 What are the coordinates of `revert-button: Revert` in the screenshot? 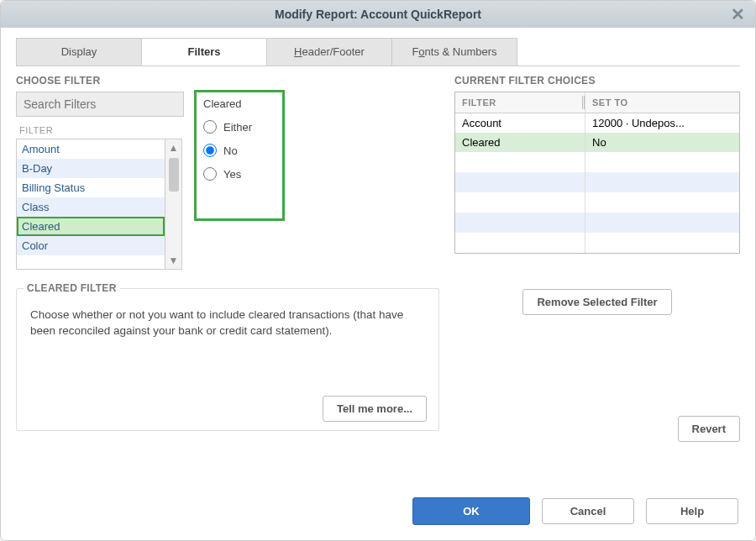 It's located at (709, 428).